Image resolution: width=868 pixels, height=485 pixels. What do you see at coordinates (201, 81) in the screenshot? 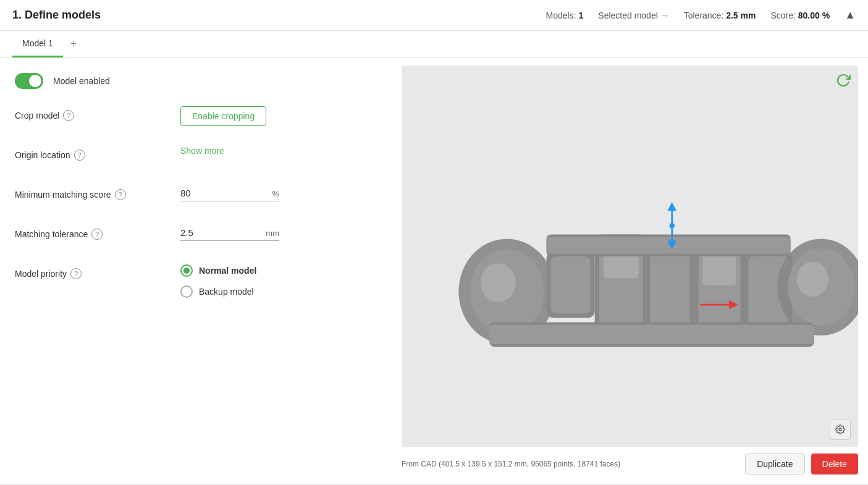
I see `model-enabled-row: Model enabled` at bounding box center [201, 81].